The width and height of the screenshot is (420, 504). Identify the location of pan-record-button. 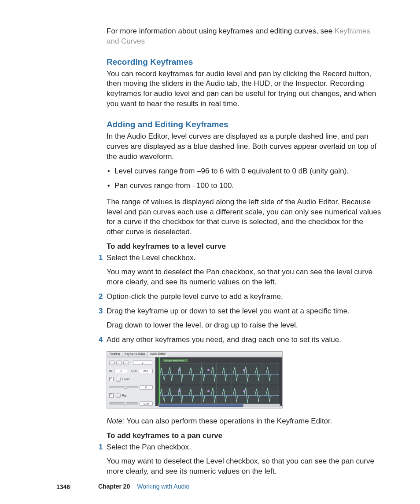
(118, 395).